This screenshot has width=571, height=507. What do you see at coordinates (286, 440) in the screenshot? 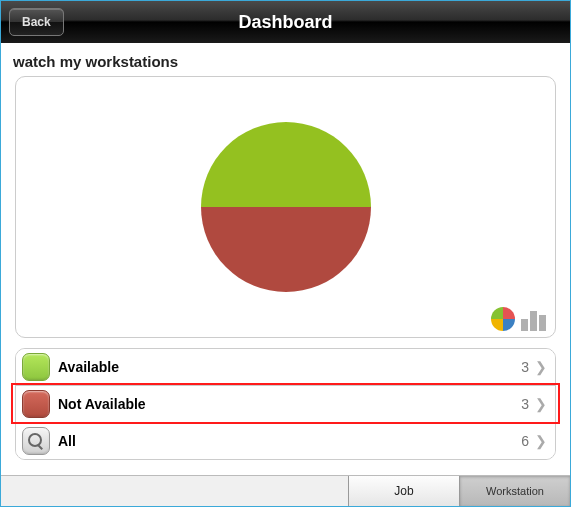
I see `status-row-all: All 6 ❯` at bounding box center [286, 440].